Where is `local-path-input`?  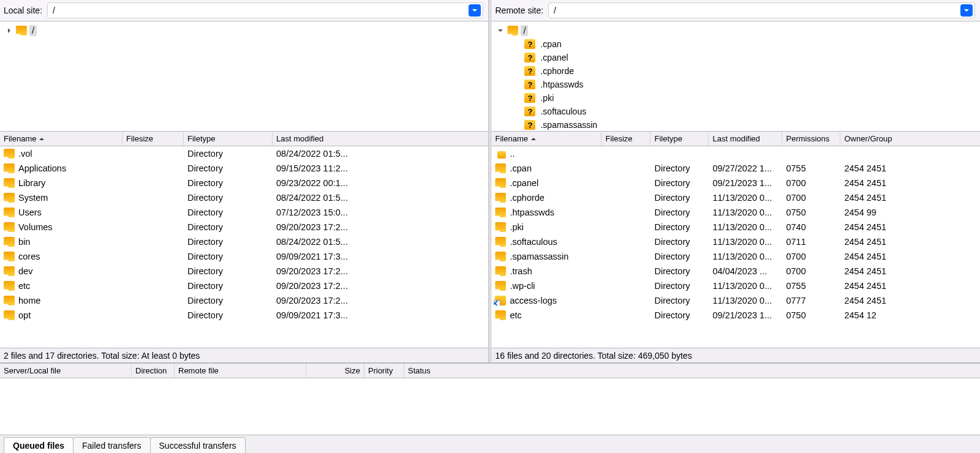 local-path-input is located at coordinates (258, 10).